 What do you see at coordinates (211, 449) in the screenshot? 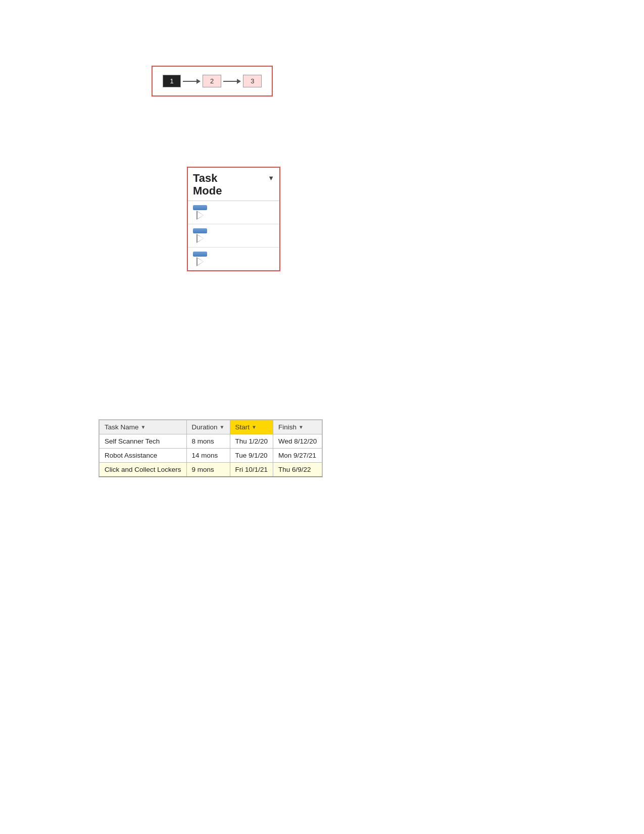
I see `task-table: Task Name ▼ Duration ▼ Start ▼` at bounding box center [211, 449].